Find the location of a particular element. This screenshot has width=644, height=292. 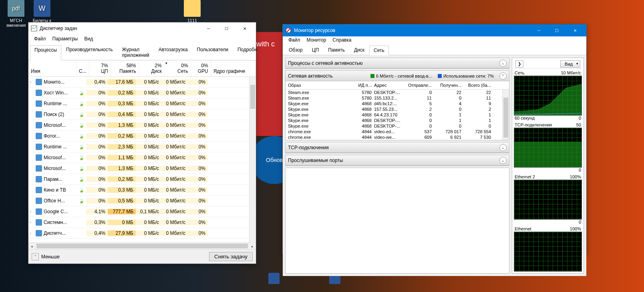

titlebar: Диспетчер задач ─ ☐ ✕ is located at coordinates (142, 28).